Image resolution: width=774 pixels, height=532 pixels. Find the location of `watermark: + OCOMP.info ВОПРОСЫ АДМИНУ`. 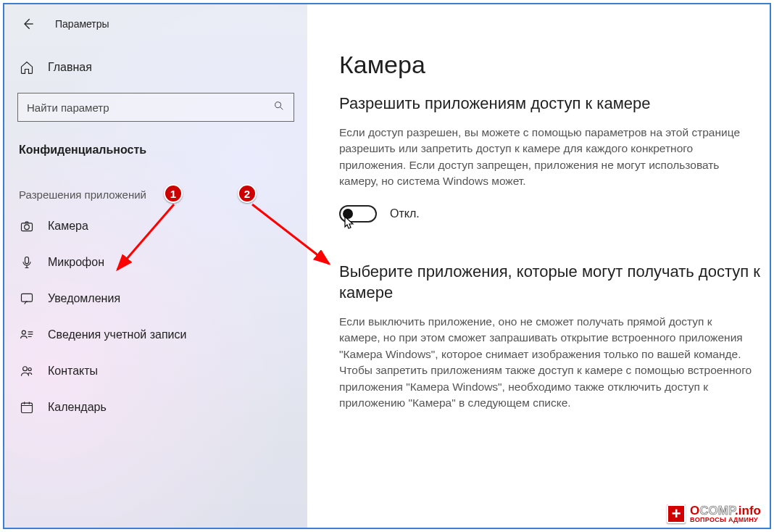

watermark: + OCOMP.info ВОПРОСЫ АДМИНУ is located at coordinates (714, 514).